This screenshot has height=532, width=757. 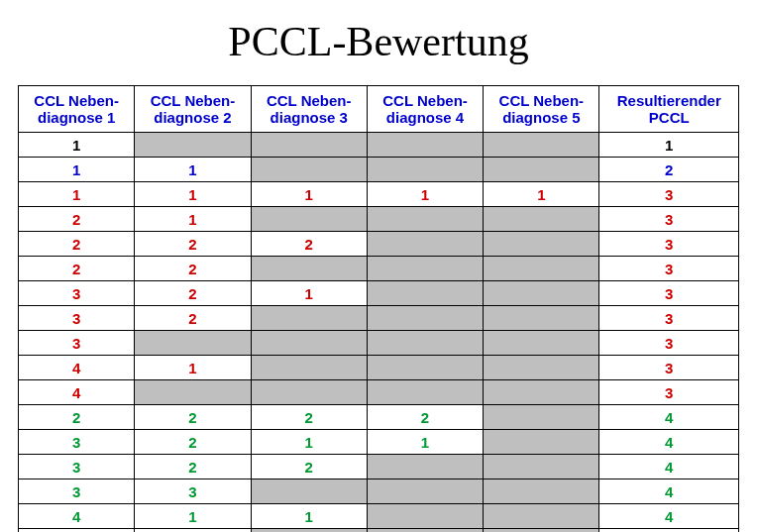 What do you see at coordinates (378, 170) in the screenshot?
I see `table-row: 112` at bounding box center [378, 170].